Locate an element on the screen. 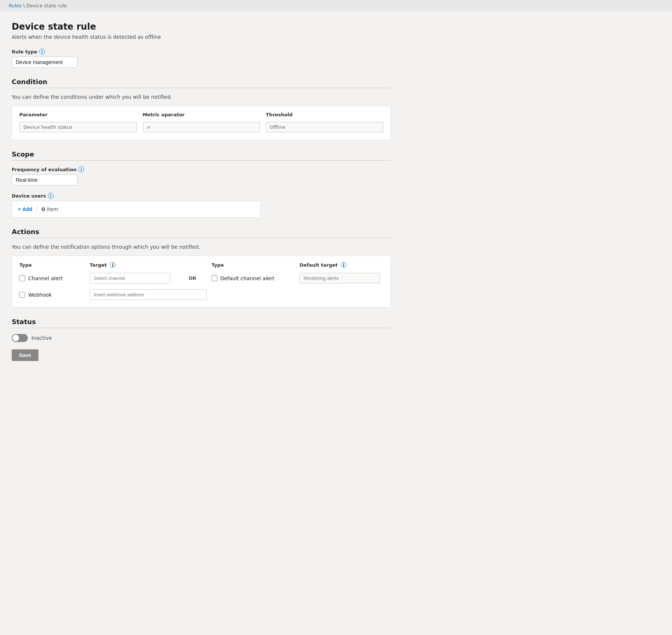  item-count: 0 item is located at coordinates (50, 209).